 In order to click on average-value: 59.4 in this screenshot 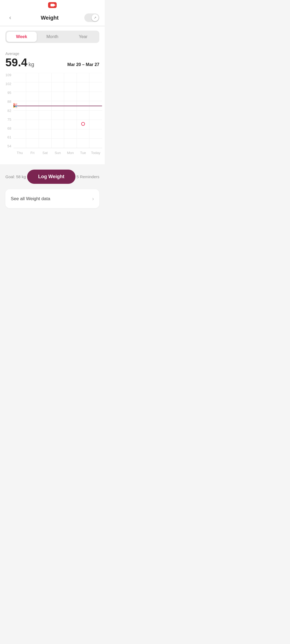, I will do `click(16, 62)`.